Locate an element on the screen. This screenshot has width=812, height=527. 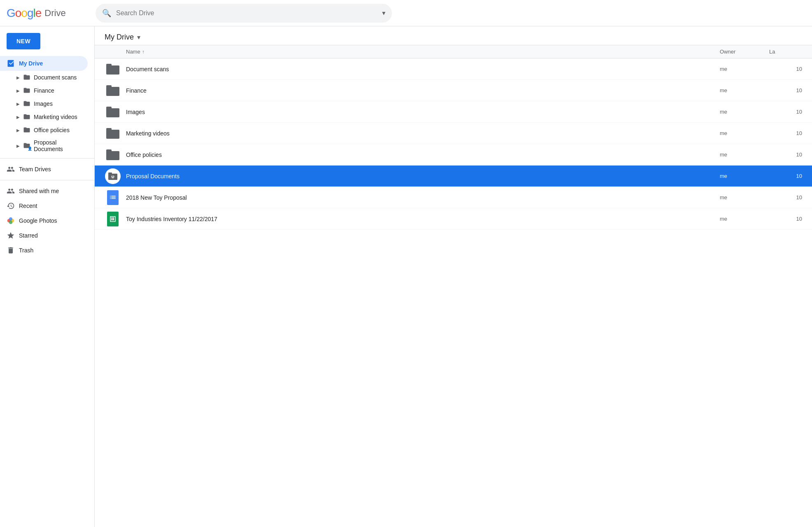
sidebar-sub-label-proposal: Proposal Documents is located at coordinates (58, 146).